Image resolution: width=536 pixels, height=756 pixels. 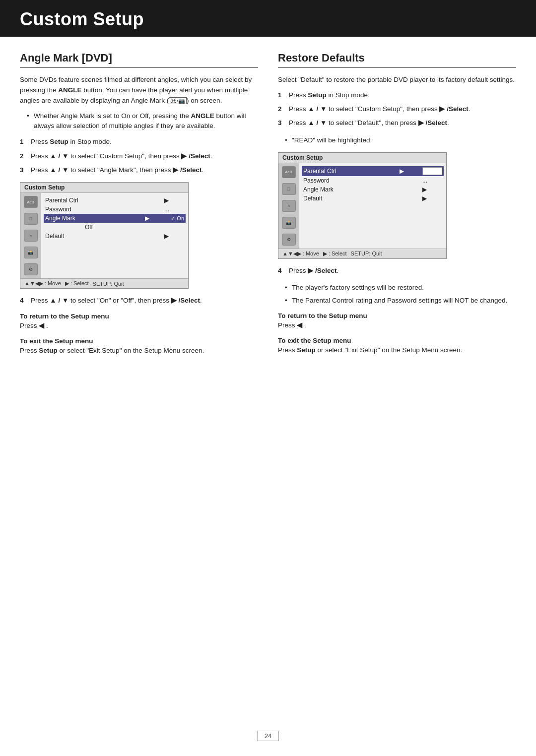 What do you see at coordinates (362, 205) in the screenshot?
I see `screenshot-2: Custom Setup AcB □ ♫ 📸 ⚙ Parental Ctrl ▶…` at bounding box center [362, 205].